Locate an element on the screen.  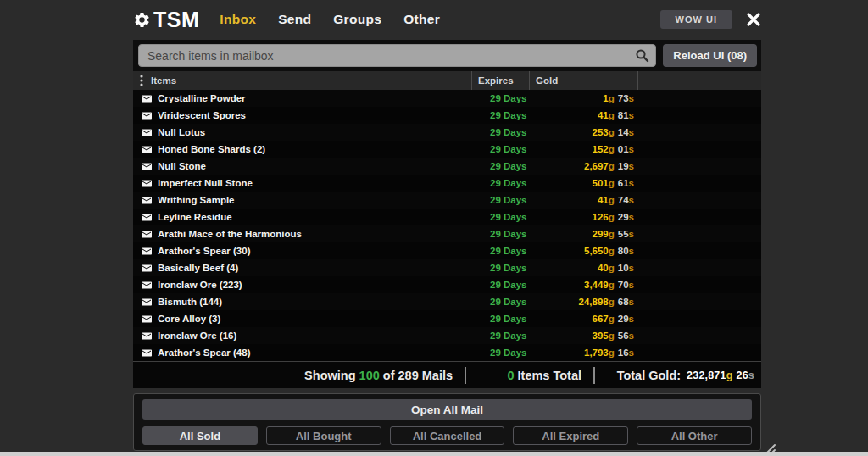
table-row: Honed Bone Shards (2)29 Days152g01s is located at coordinates (448, 149).